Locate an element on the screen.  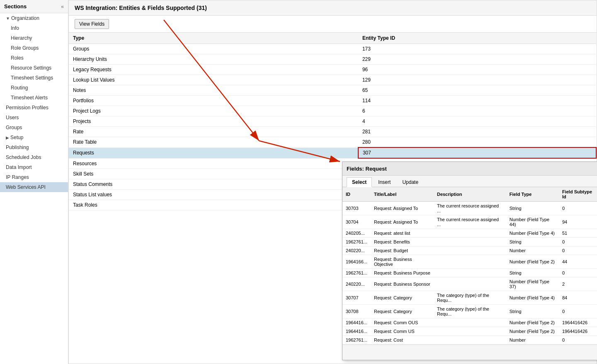
list-item: 240220...Request: Business SponsorNumber… is located at coordinates (470, 284).